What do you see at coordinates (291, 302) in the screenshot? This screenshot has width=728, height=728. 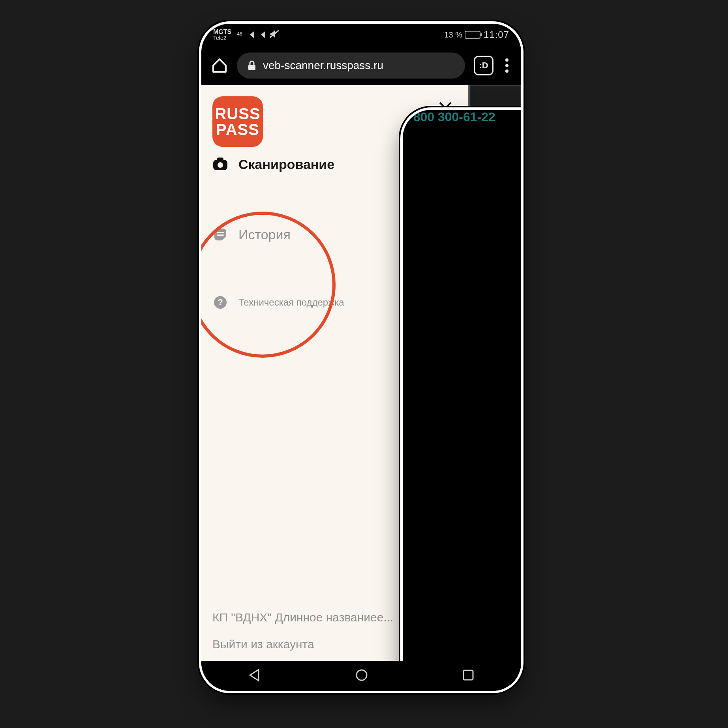 I see `support-label: Техническая поддержка` at bounding box center [291, 302].